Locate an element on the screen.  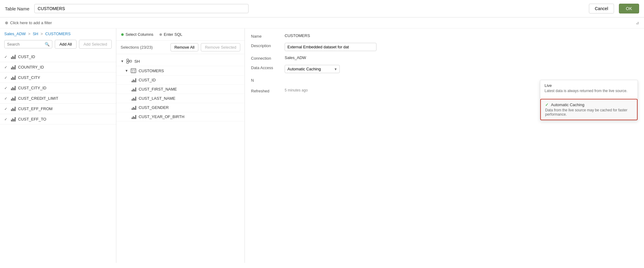
description-input is located at coordinates (331, 47).